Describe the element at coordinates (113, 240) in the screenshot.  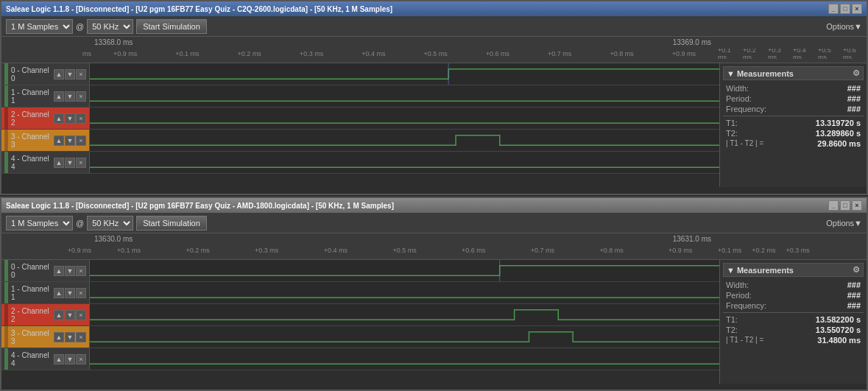
I see `timeline-left-time-2: 13630.0 ms` at that location.